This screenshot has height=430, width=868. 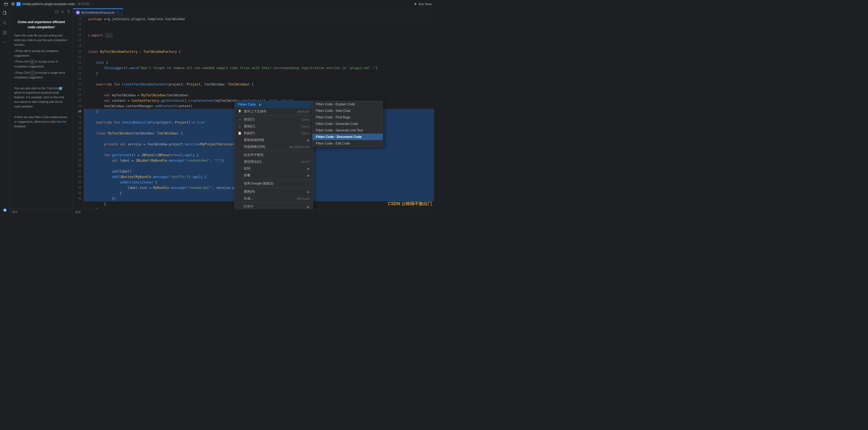 I want to click on context-menu-item-paste-special: 复制/粘贴特殊 ▶, so click(x=274, y=140).